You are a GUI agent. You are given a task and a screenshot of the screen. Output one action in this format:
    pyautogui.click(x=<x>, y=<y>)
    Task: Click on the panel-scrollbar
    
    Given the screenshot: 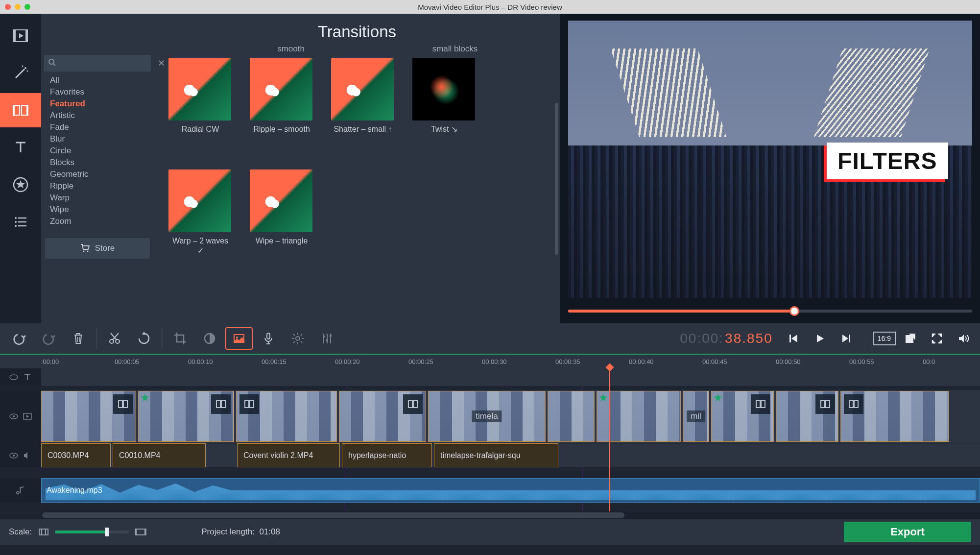 What is the action you would take?
    pyautogui.click(x=556, y=179)
    